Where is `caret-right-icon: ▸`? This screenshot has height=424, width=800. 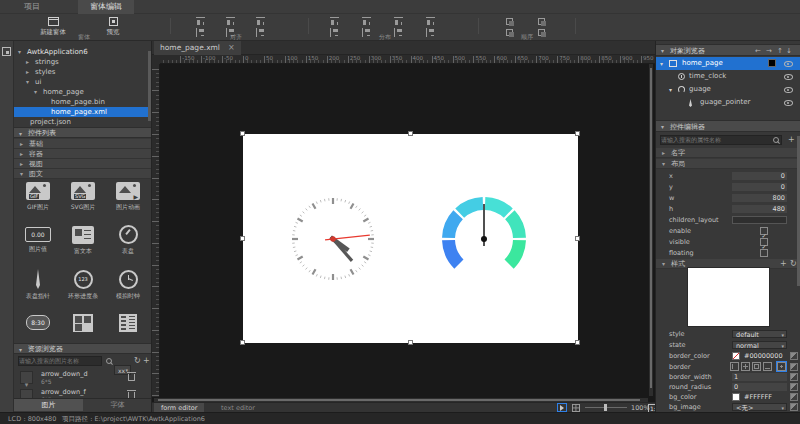 caret-right-icon: ▸ is located at coordinates (28, 72).